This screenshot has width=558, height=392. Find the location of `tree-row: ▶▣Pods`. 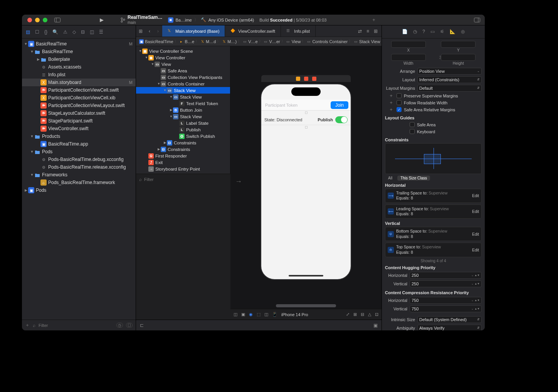

tree-row: ▶▣Pods is located at coordinates (79, 190).